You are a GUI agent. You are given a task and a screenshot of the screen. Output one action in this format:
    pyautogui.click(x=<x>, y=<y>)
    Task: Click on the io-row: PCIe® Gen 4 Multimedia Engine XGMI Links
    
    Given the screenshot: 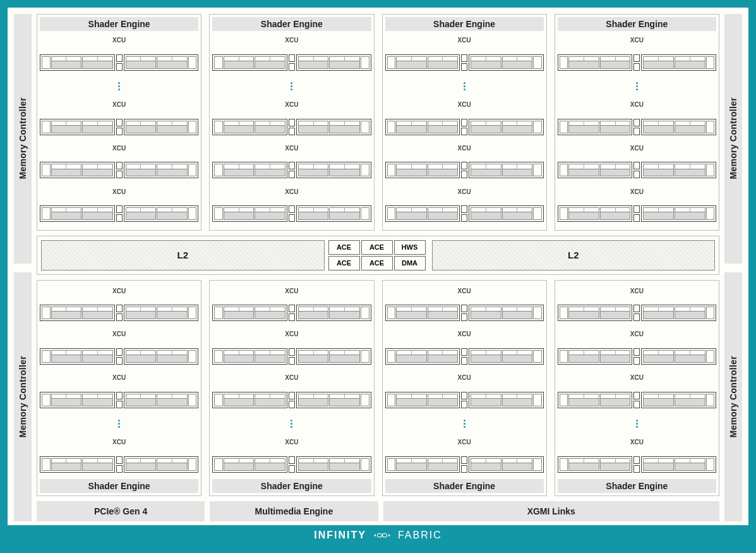 What is the action you would take?
    pyautogui.click(x=378, y=511)
    